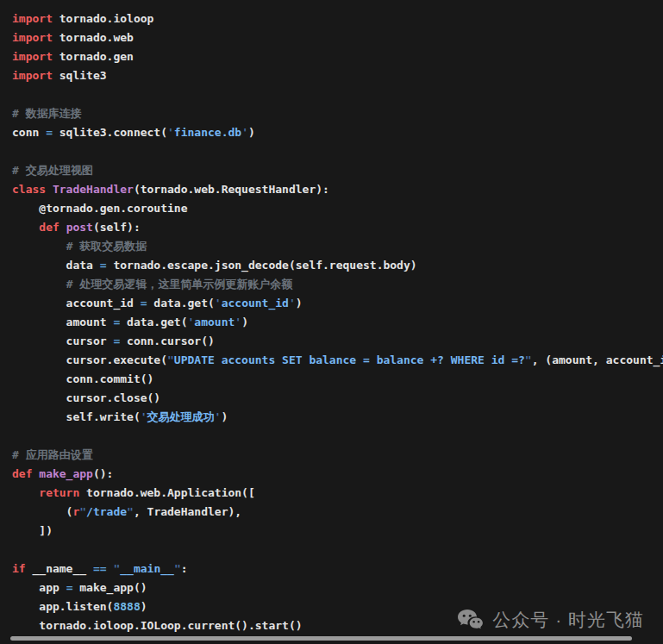 The image size is (663, 644). Describe the element at coordinates (338, 512) in the screenshot. I see `code-line: (r"/trade", TradeHandler),` at that location.